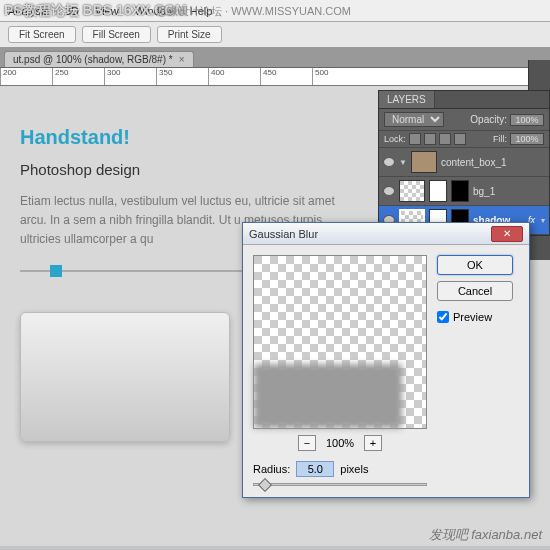  What do you see at coordinates (424, 162) in the screenshot?
I see `folder-icon` at bounding box center [424, 162].